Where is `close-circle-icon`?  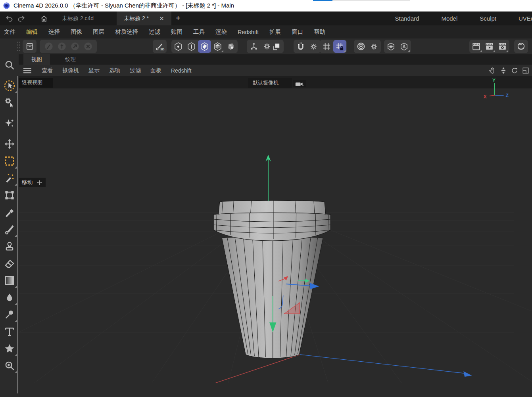 close-circle-icon is located at coordinates (88, 46).